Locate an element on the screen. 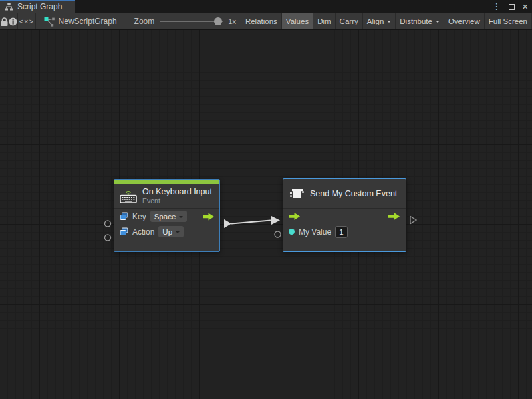 This screenshot has height=399, width=532. trigger-output-port is located at coordinates (227, 223).